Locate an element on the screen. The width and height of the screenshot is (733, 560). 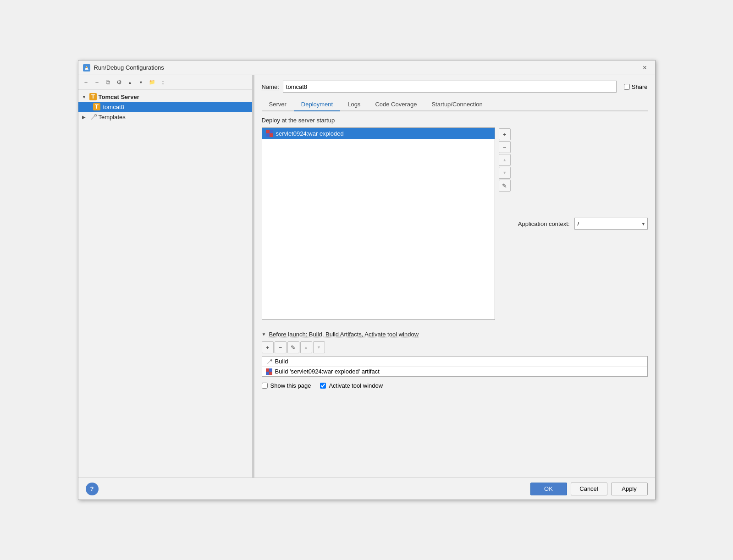
ok-button: OK is located at coordinates (549, 489).